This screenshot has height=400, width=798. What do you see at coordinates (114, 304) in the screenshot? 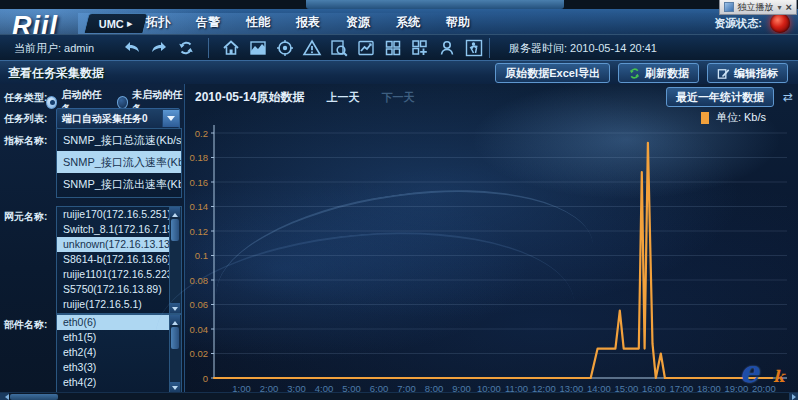
I see `list-item: ruijie(172.16.5.1)` at bounding box center [114, 304].